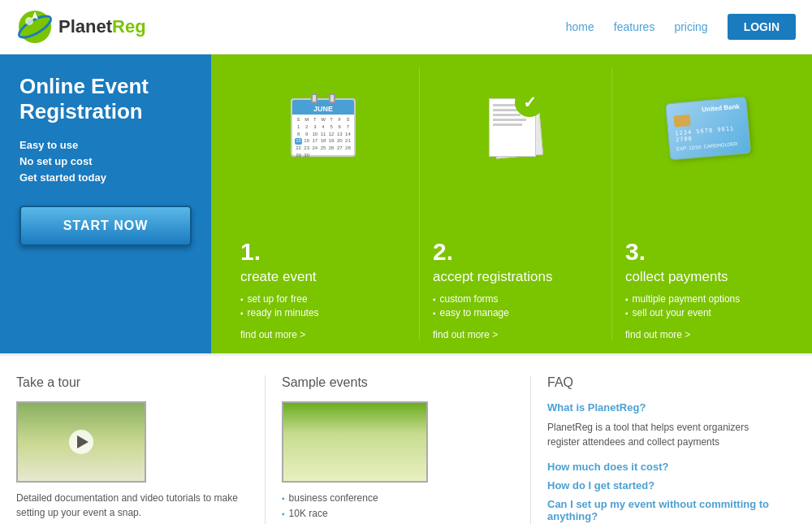  Describe the element at coordinates (315, 149) in the screenshot. I see `cal-24: 24` at that location.